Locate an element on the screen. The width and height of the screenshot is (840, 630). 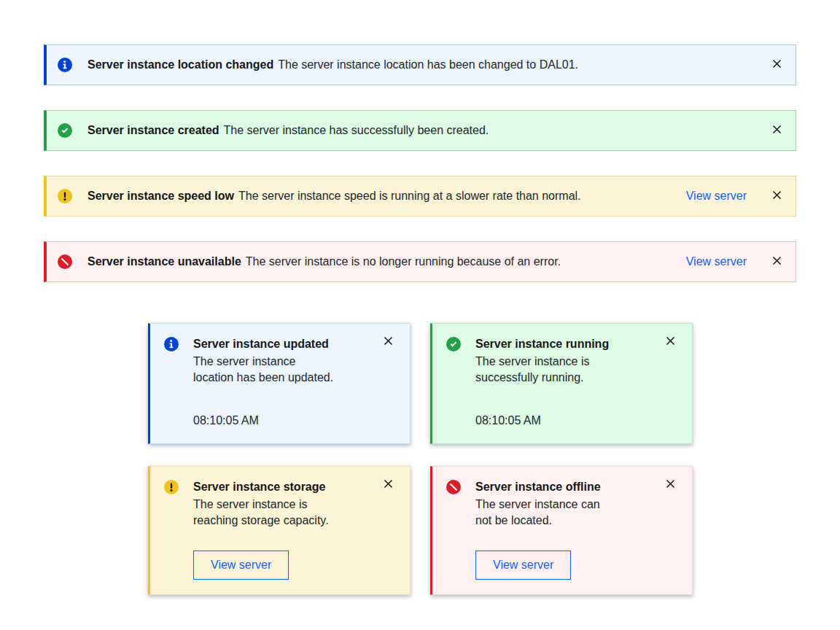
toast-message: The server instance can not be located. is located at coordinates (567, 513).